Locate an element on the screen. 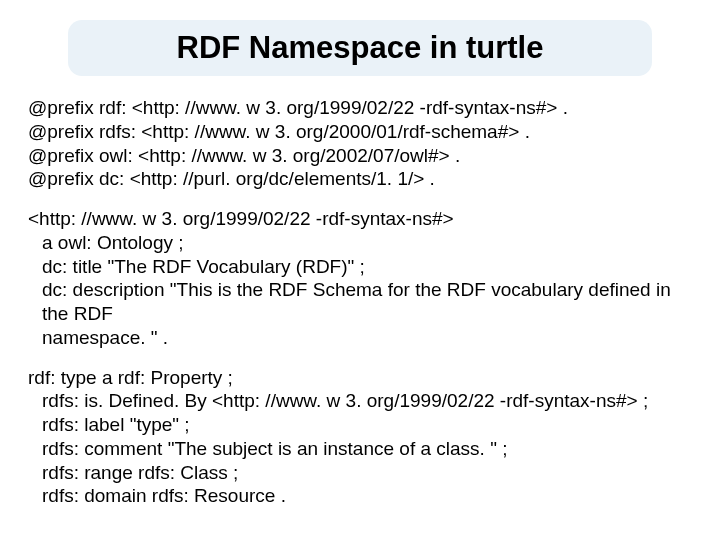 The height and width of the screenshot is (540, 720). code-line: dc: title "The RDF Vocabulary (RDF)" ; is located at coordinates (360, 267).